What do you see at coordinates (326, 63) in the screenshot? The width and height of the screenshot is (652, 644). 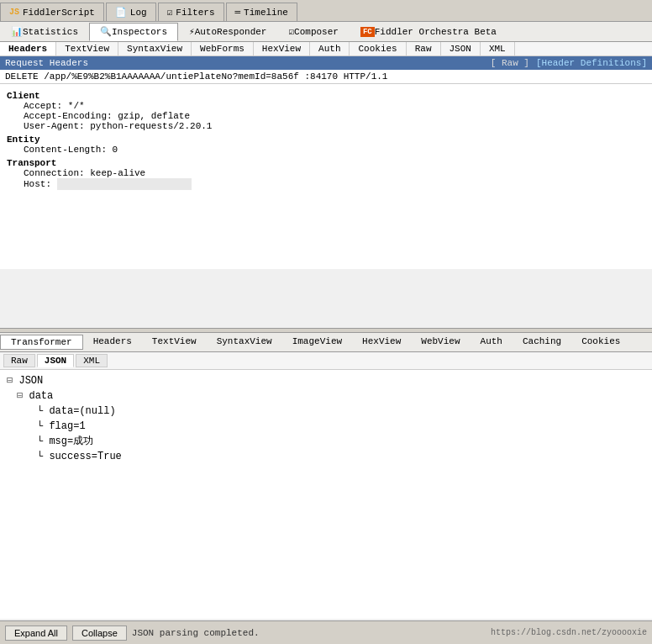 I see `request-headers-bar: Request Headers [ Raw ] [Header Definiti…` at bounding box center [326, 63].